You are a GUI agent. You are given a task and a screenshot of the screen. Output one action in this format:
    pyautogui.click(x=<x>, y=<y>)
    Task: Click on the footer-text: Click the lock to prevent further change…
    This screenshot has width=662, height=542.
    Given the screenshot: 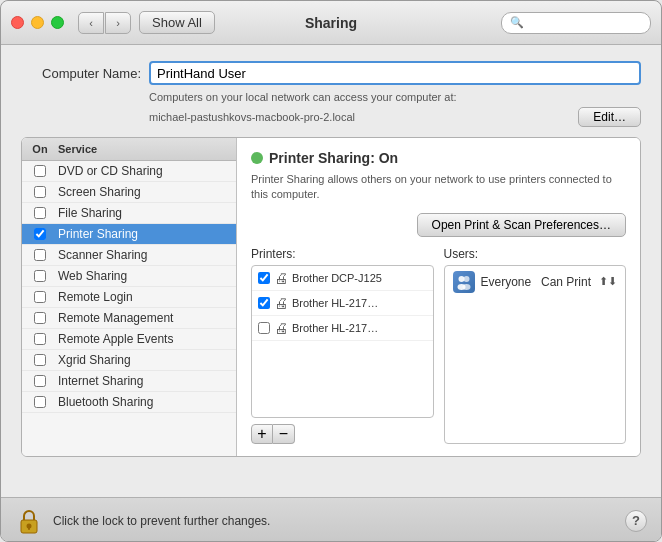 What is the action you would take?
    pyautogui.click(x=339, y=521)
    